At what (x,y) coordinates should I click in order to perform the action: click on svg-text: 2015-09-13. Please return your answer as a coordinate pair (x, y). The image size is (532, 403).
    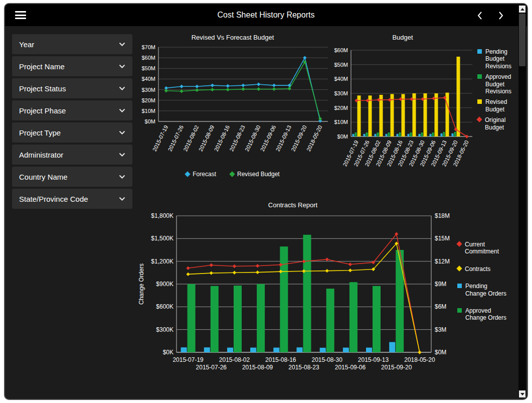
    Looking at the image, I should click on (374, 360).